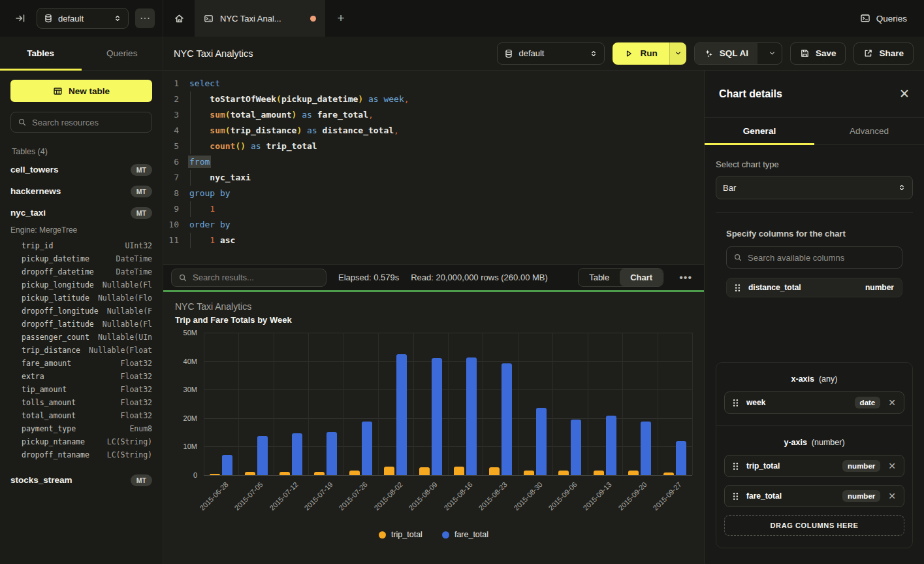  I want to click on columns-search, so click(814, 257).